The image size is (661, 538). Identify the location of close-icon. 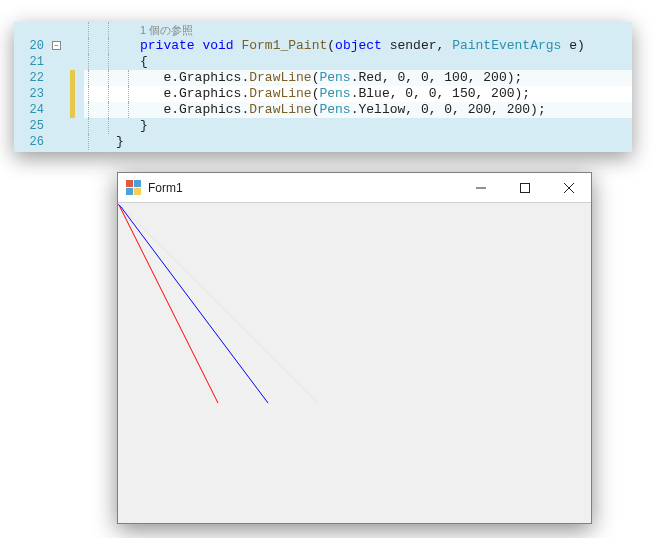
(569, 188).